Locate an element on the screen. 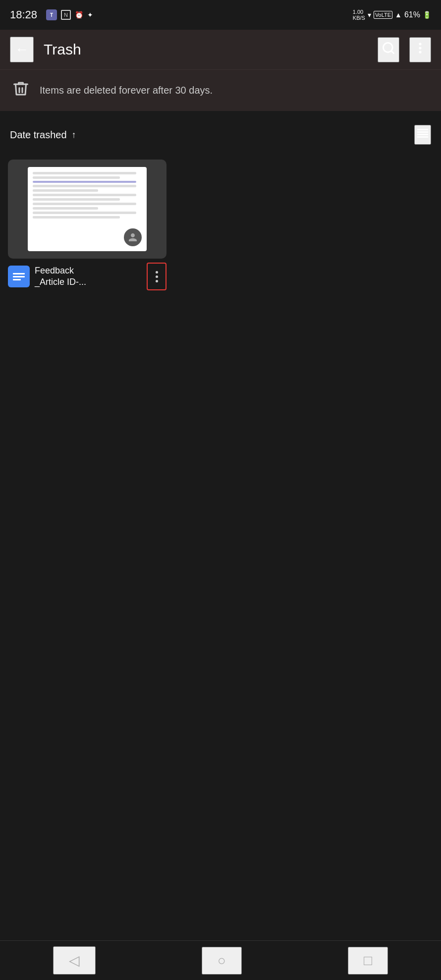 The width and height of the screenshot is (441, 980). data-speed-icon: 1.00KB/S is located at coordinates (359, 15).